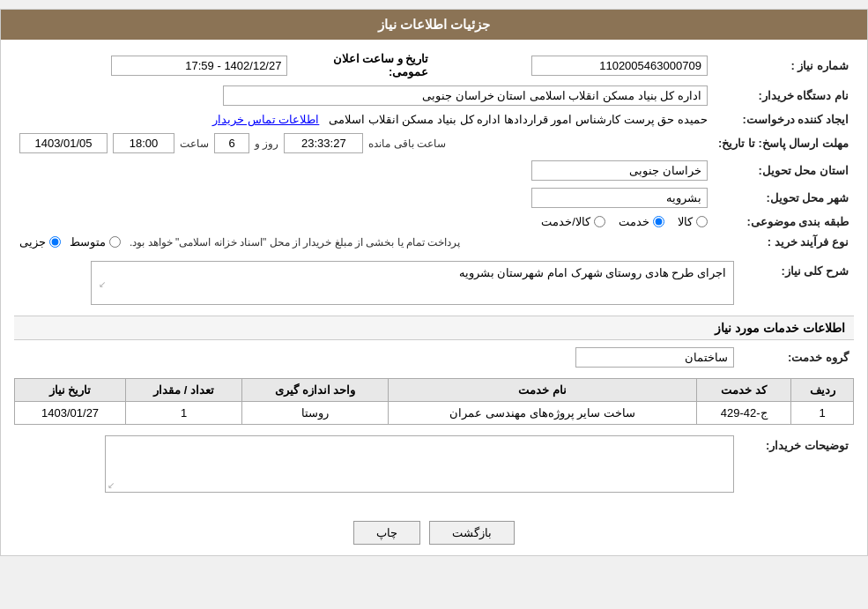 This screenshot has width=868, height=609. What do you see at coordinates (315, 390) in the screenshot?
I see `col-unit: واحد اندازه گیری` at bounding box center [315, 390].